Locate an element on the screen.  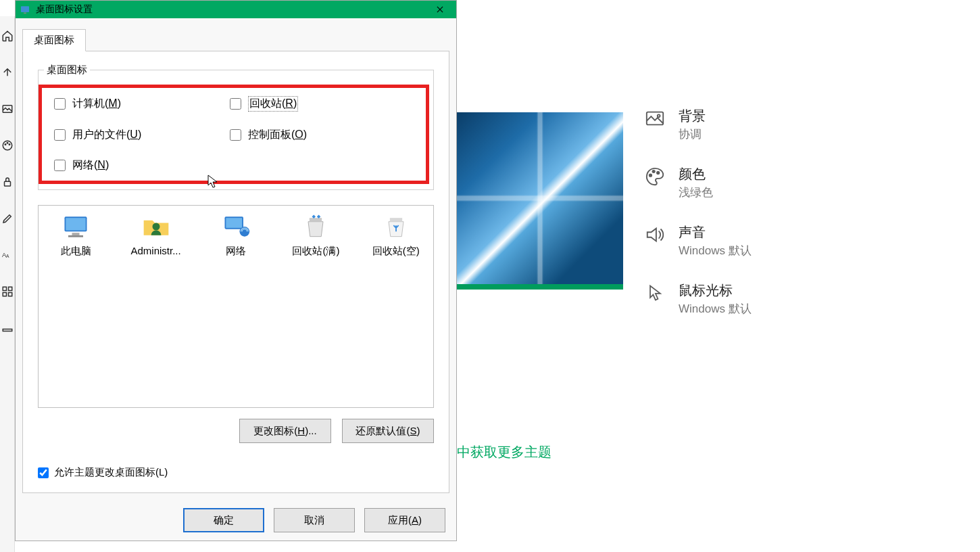
setting-title: 声音 is located at coordinates (715, 233).